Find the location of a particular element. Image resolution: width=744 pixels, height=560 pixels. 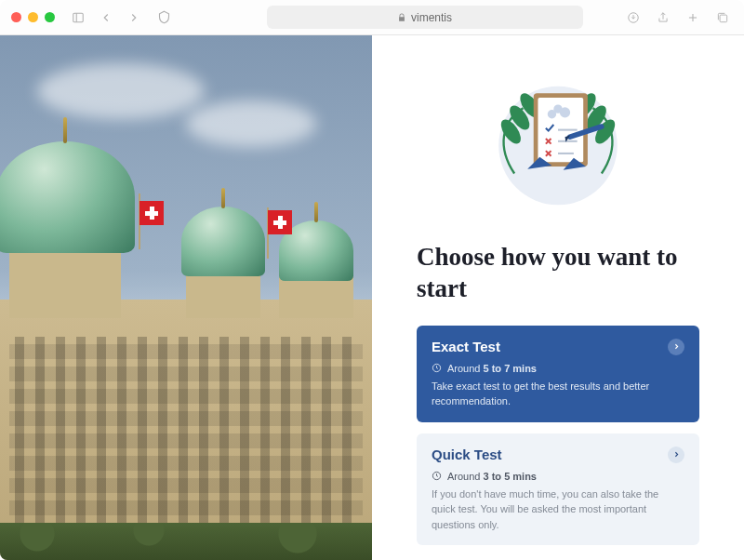

tabs-overview-button is located at coordinates (723, 18).